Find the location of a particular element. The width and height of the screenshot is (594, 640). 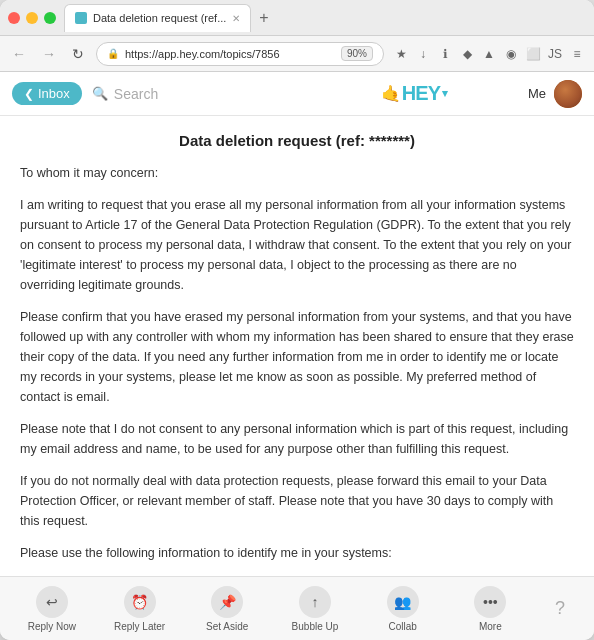

more-icon: ••• is located at coordinates (490, 602).